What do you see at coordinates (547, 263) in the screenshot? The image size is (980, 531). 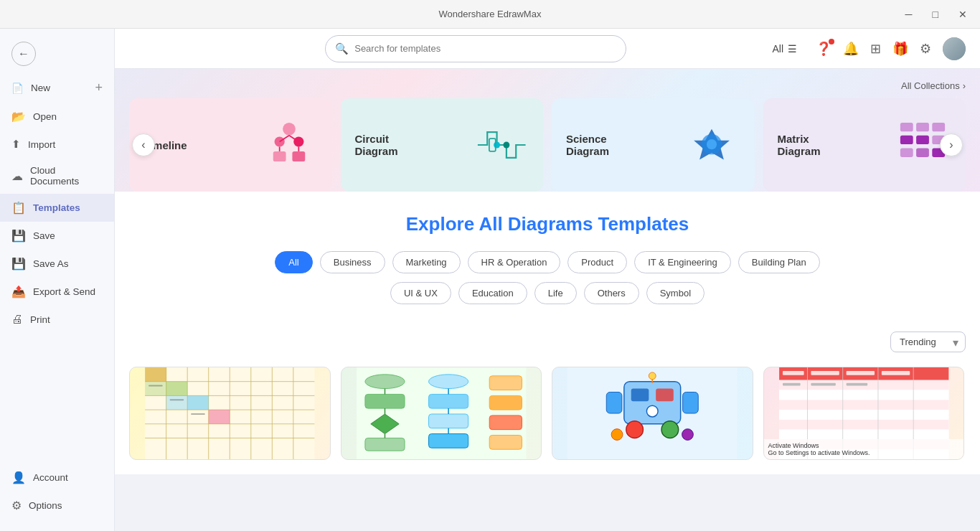 I see `filter-row-1: All Business Marketing HR & Operation Pr…` at bounding box center [547, 263].